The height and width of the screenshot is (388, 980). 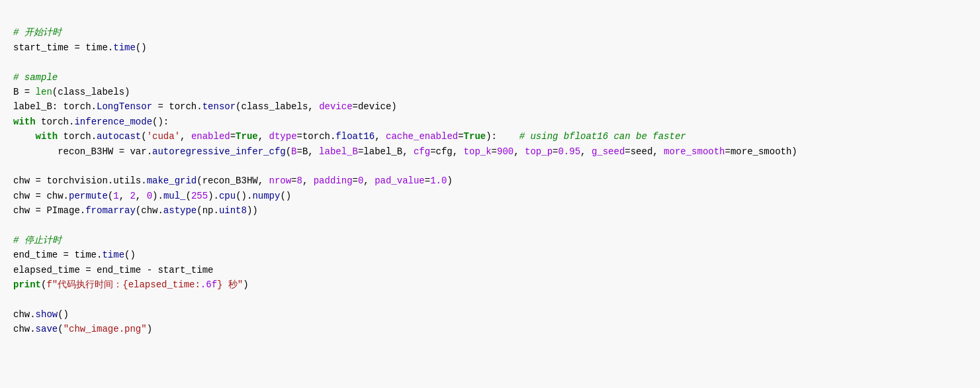 What do you see at coordinates (41, 315) in the screenshot?
I see `line-show: chw.show()` at bounding box center [41, 315].